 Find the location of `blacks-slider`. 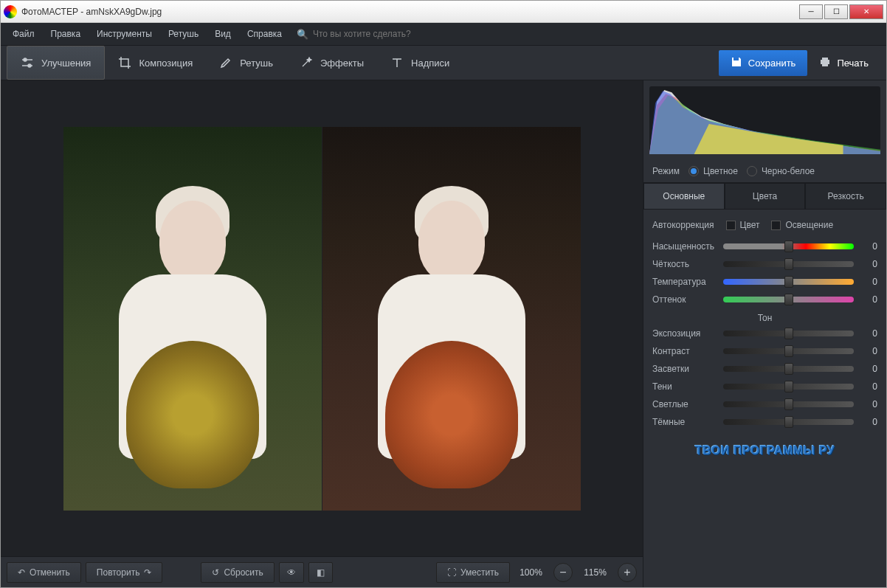

blacks-slider is located at coordinates (788, 422).